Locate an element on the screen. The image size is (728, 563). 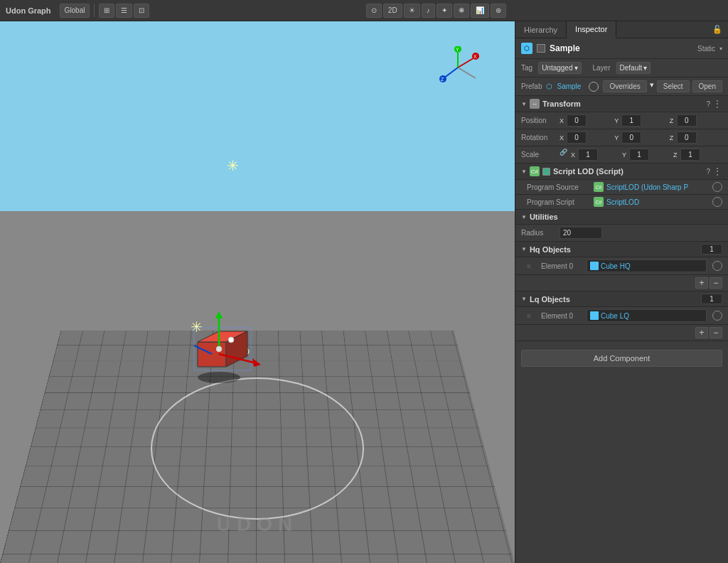
lq-element-circle is located at coordinates (717, 316).